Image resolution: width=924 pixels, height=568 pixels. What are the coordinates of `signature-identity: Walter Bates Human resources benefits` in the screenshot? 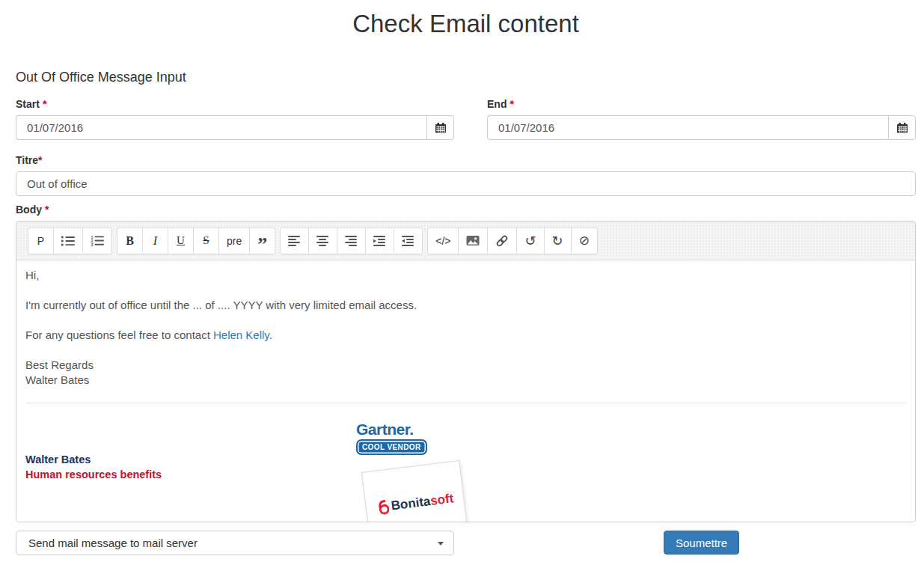 It's located at (191, 462).